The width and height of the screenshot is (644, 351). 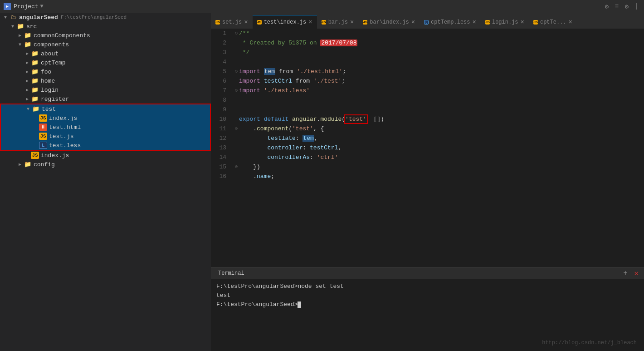 I want to click on code-line-1: ⊖ /**, so click(x=439, y=34).